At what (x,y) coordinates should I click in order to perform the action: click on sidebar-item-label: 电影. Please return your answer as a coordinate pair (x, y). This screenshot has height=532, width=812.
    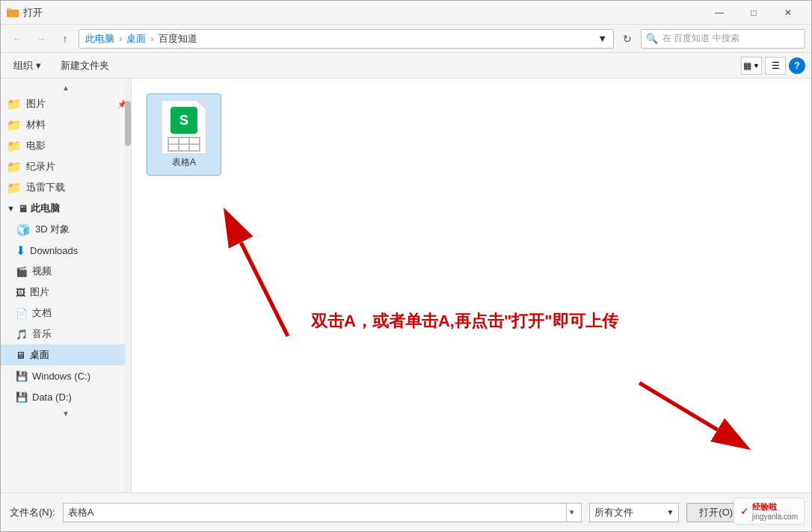
    Looking at the image, I should click on (36, 146).